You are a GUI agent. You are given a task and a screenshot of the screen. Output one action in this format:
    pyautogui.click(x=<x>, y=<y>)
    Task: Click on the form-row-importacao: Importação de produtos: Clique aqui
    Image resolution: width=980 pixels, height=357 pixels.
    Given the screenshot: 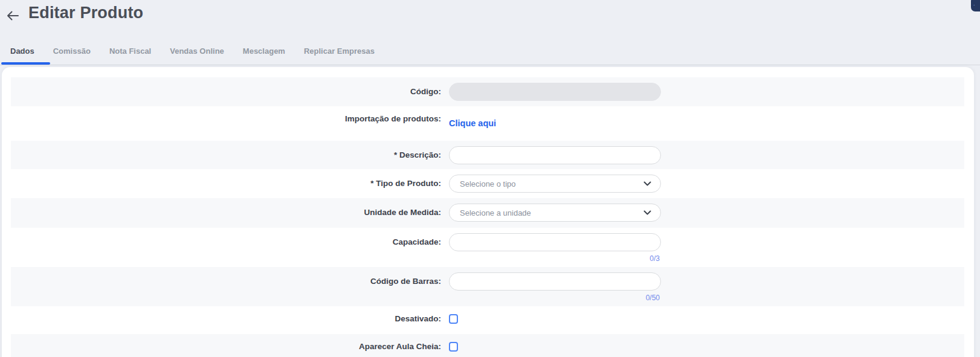 What is the action you would take?
    pyautogui.click(x=488, y=123)
    